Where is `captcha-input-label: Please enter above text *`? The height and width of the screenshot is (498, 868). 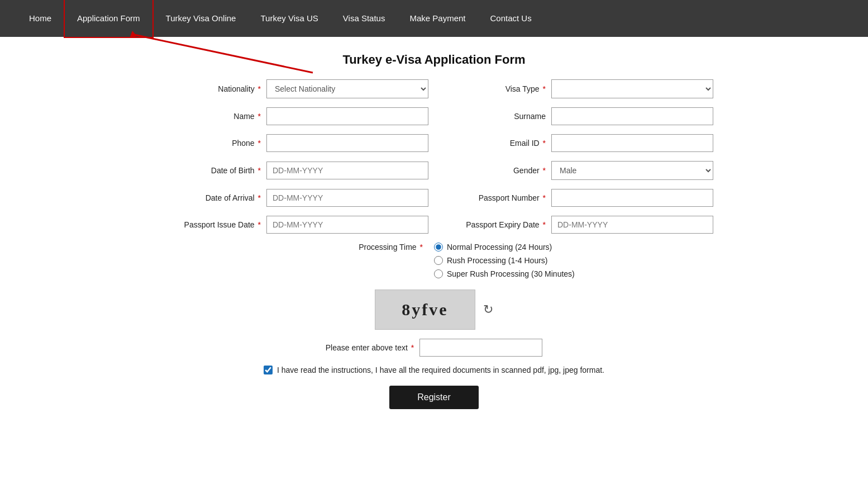
captcha-input-label: Please enter above text * is located at coordinates (370, 348).